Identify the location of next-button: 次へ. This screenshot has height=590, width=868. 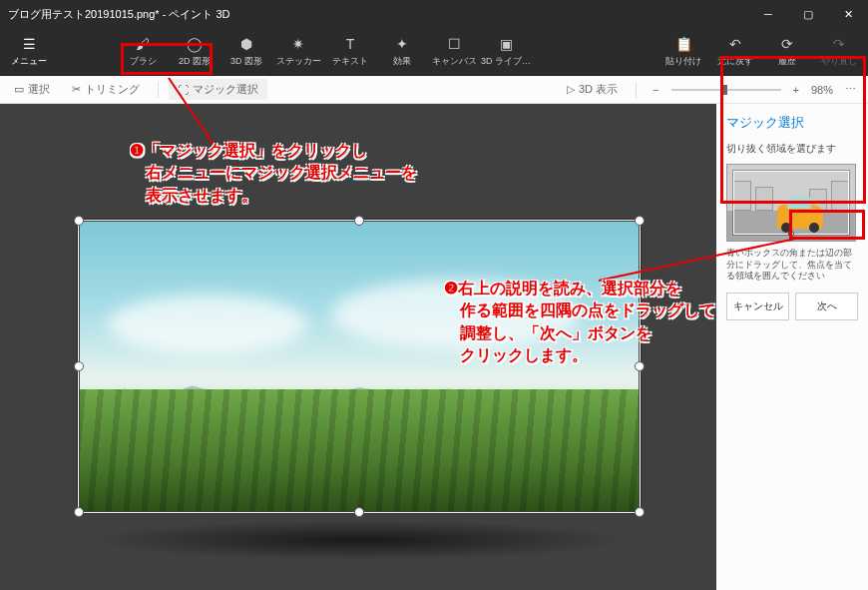
(826, 306).